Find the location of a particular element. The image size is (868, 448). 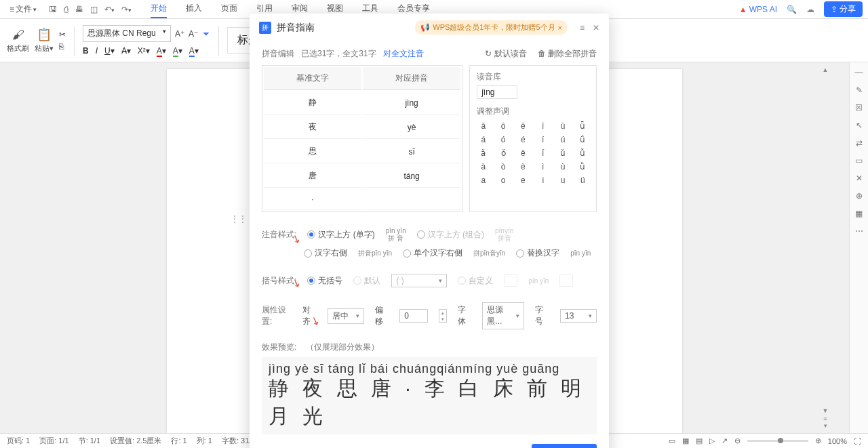

copy-icon: ⎘ is located at coordinates (61, 47).